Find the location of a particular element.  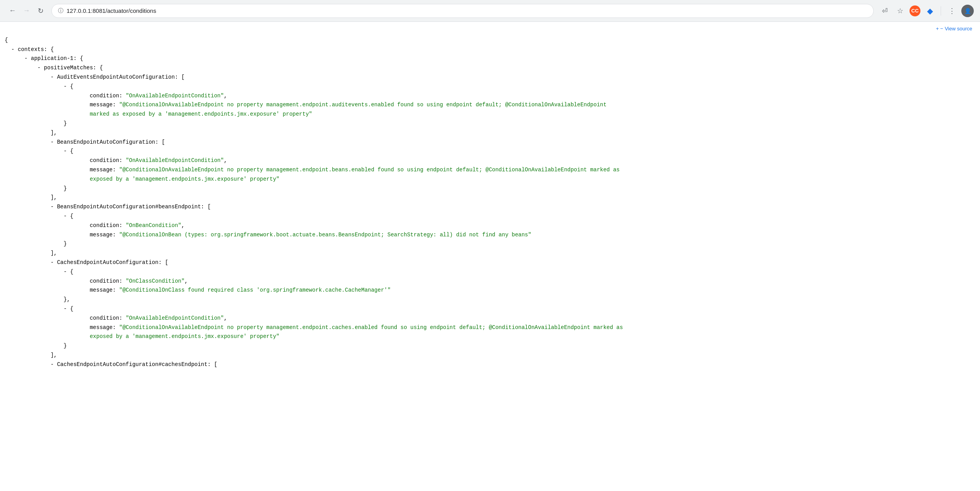

cast-icon: ⏎ is located at coordinates (885, 11).